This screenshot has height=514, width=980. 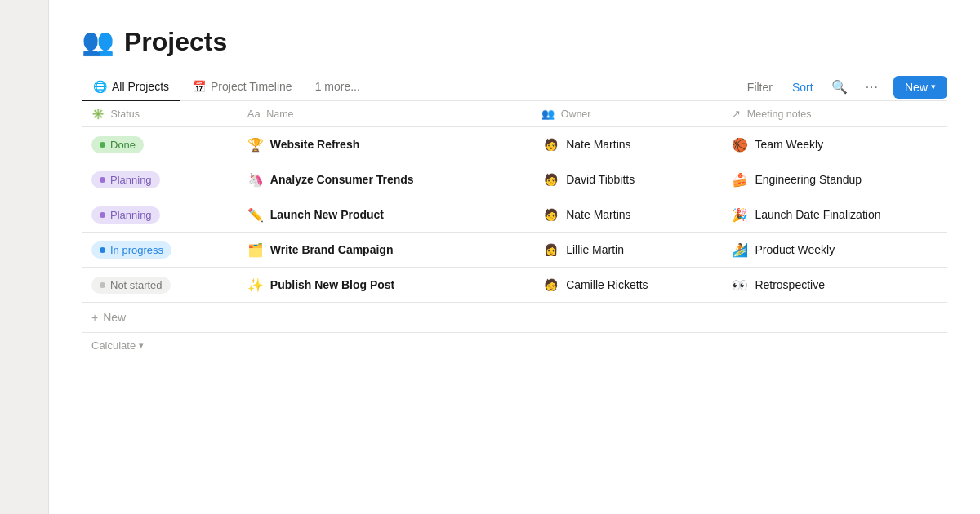 I want to click on status-col-icon: ✳️, so click(x=98, y=114).